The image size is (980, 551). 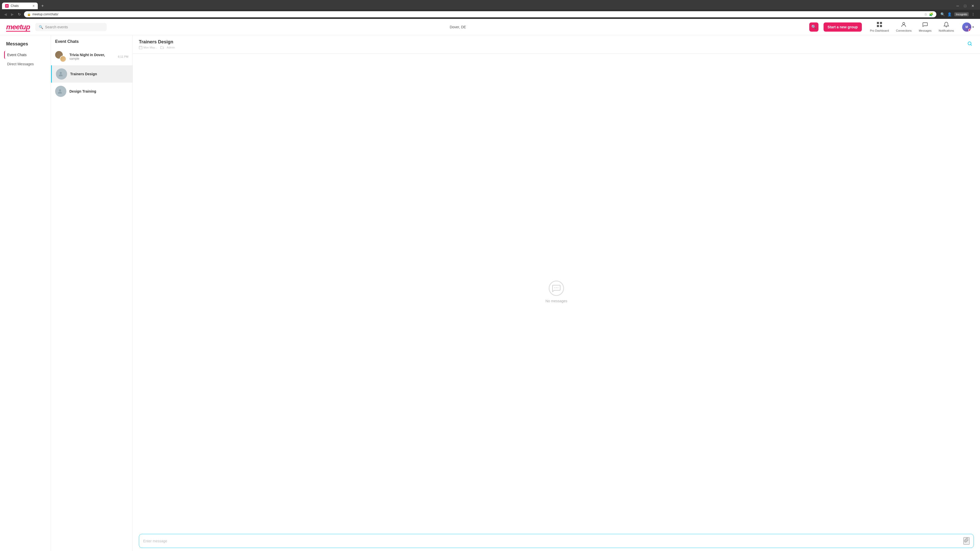 What do you see at coordinates (61, 91) in the screenshot?
I see `design-training-avatar` at bounding box center [61, 91].